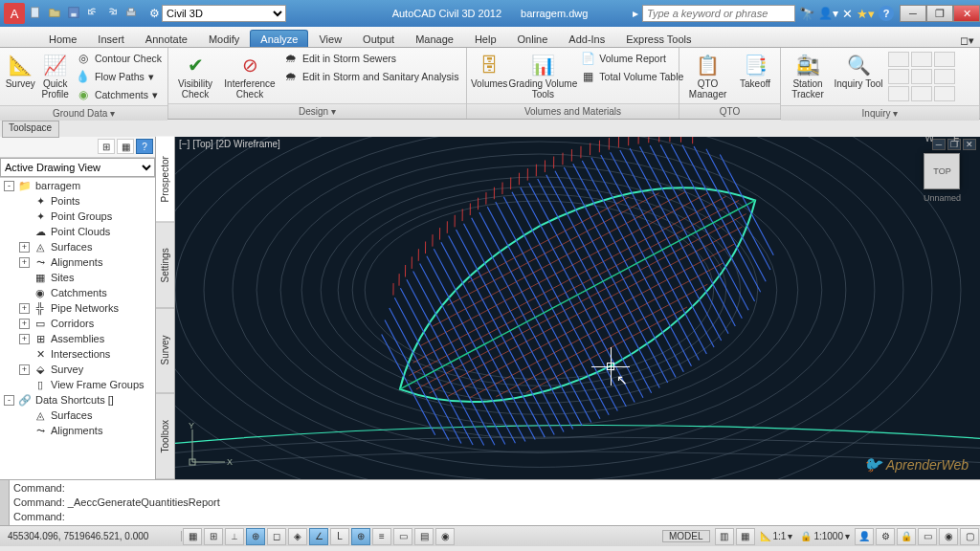 The height and width of the screenshot is (551, 980). Describe the element at coordinates (403, 537) in the screenshot. I see `tpy-toggle: ▭` at that location.